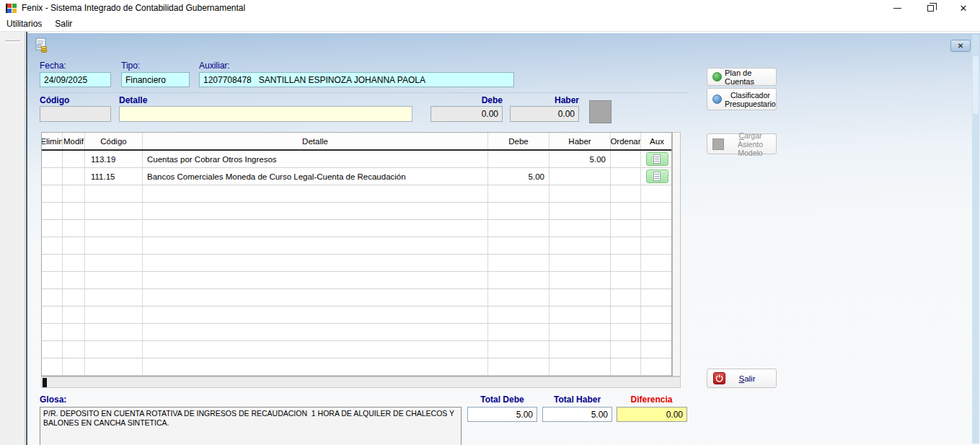 The height and width of the screenshot is (445, 980). I want to click on cargar-asiento-modelo-button: Cargar Asiento Modelo, so click(741, 144).